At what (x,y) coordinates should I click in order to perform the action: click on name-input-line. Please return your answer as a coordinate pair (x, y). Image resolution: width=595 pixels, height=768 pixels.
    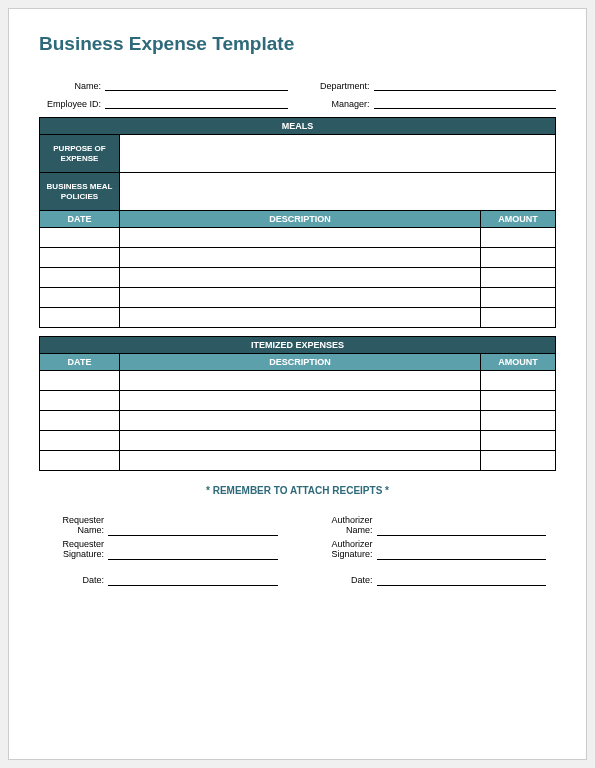
    Looking at the image, I should click on (196, 85).